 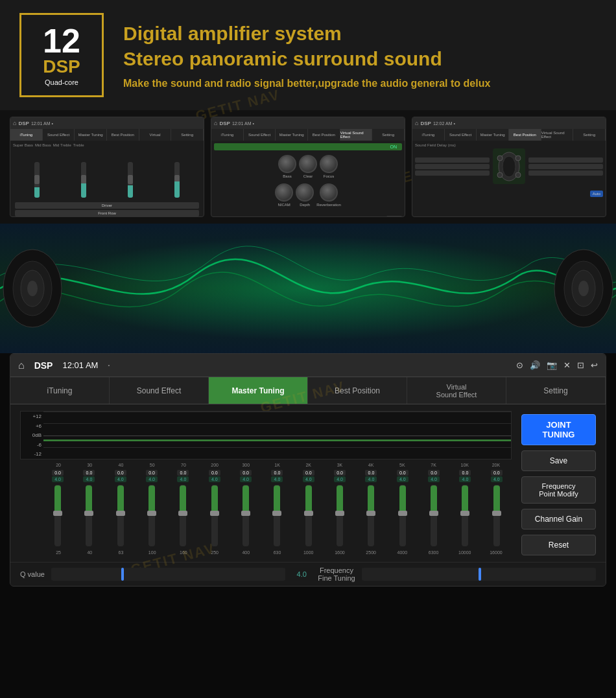 What do you see at coordinates (559, 545) in the screenshot?
I see `reset-button: Reset` at bounding box center [559, 545].